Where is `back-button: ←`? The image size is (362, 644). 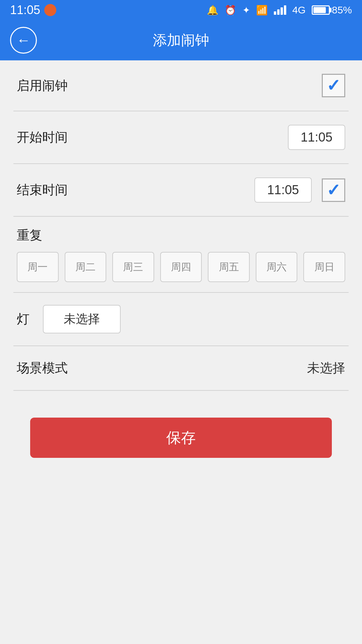 back-button: ← is located at coordinates (23, 40).